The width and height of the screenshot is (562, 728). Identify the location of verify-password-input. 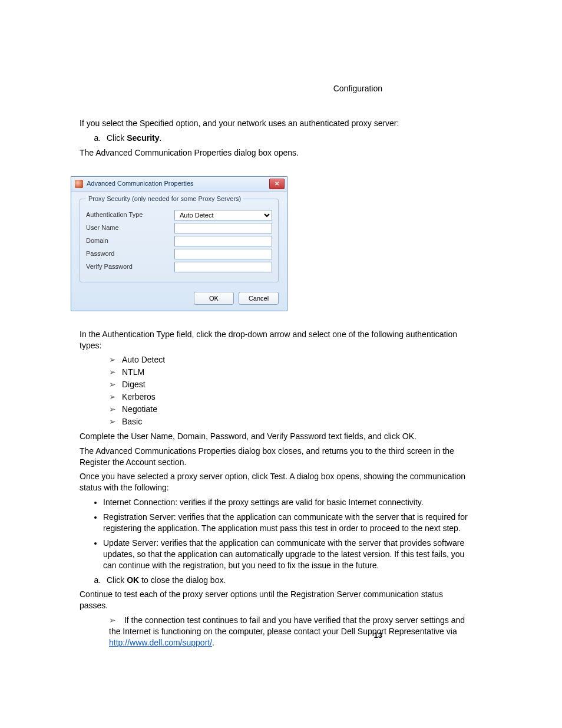
(223, 267).